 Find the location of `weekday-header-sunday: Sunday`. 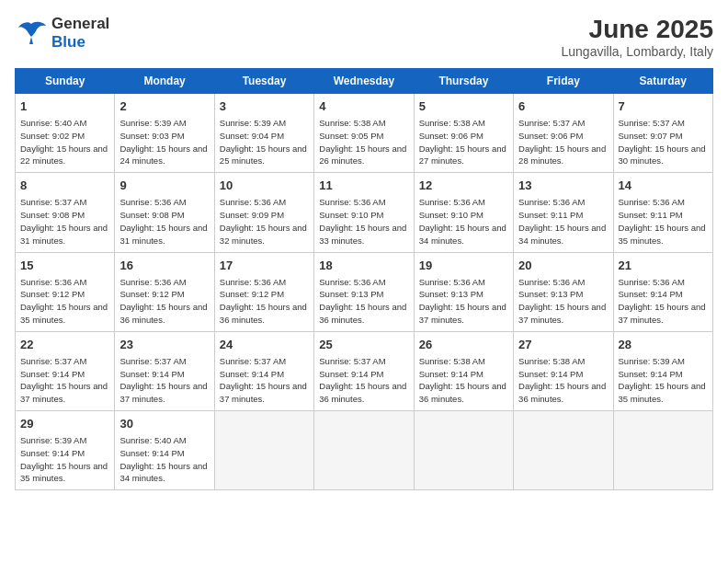

weekday-header-sunday: Sunday is located at coordinates (65, 81).